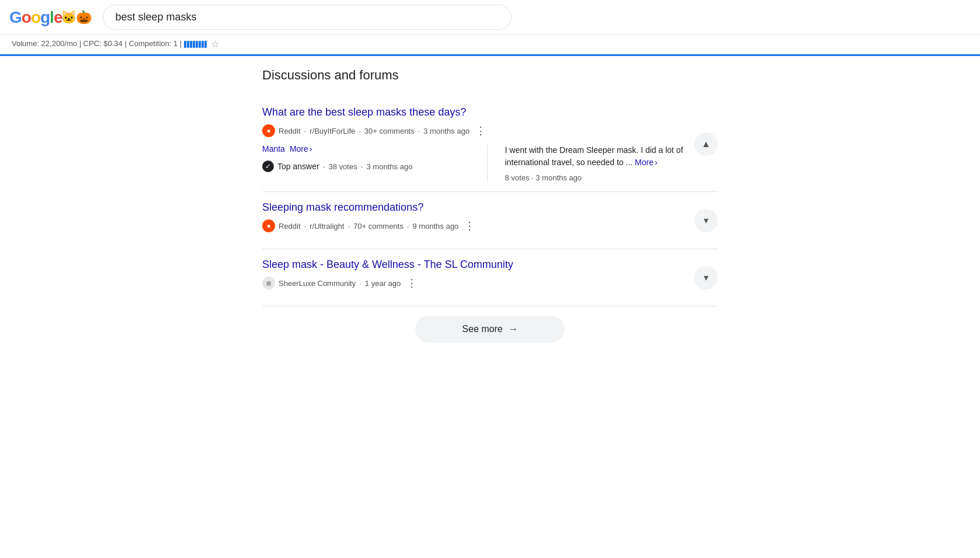 This screenshot has width=980, height=558. What do you see at coordinates (436, 226) in the screenshot?
I see `time-2: 9 months ago` at bounding box center [436, 226].